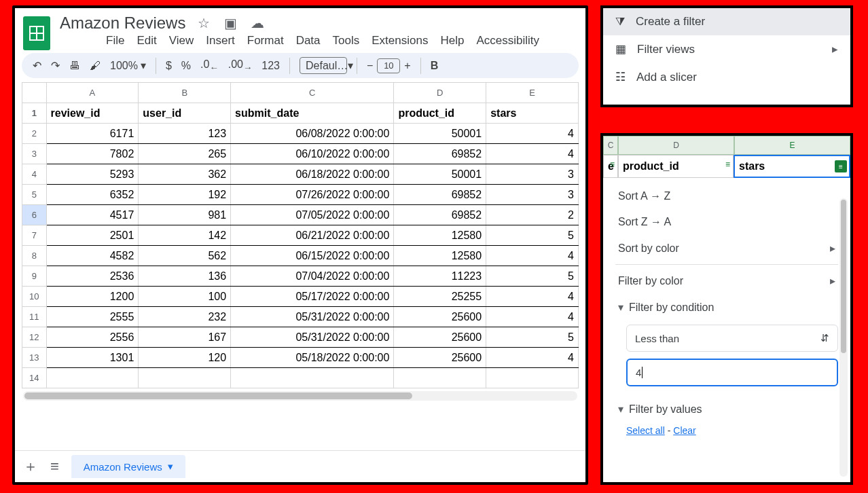  Describe the element at coordinates (185, 317) in the screenshot. I see `cell: 232` at that location.